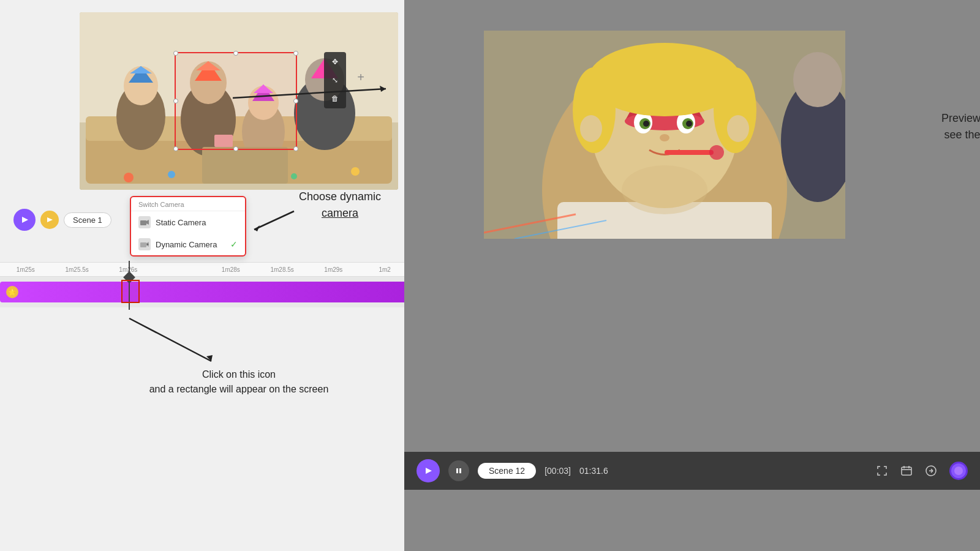 The image size is (980, 551). Describe the element at coordinates (385, 269) in the screenshot. I see `ruler-tick-8: 1m2` at that location.